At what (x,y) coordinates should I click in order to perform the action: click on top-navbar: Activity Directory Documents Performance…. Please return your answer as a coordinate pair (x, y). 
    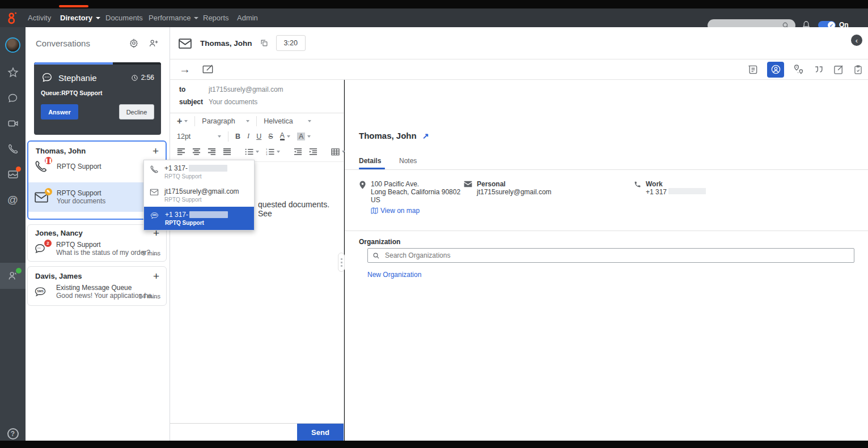
    Looking at the image, I should click on (434, 18).